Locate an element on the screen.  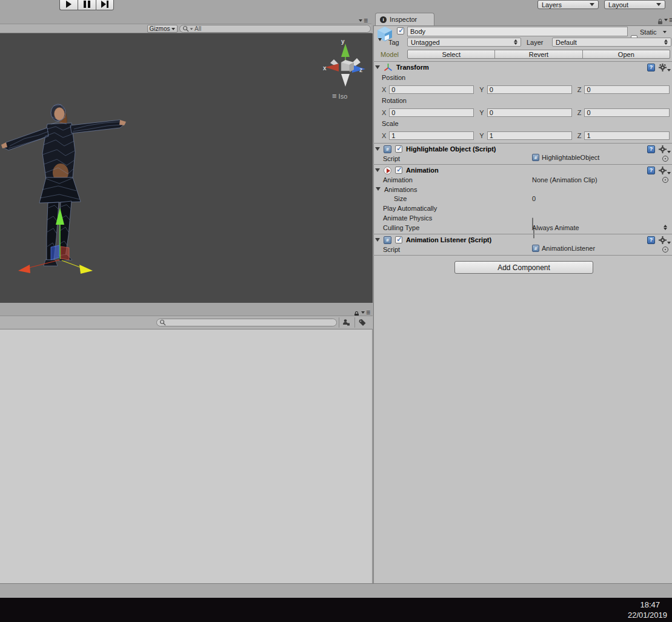
scene-orientation-gizmo is located at coordinates (345, 64).